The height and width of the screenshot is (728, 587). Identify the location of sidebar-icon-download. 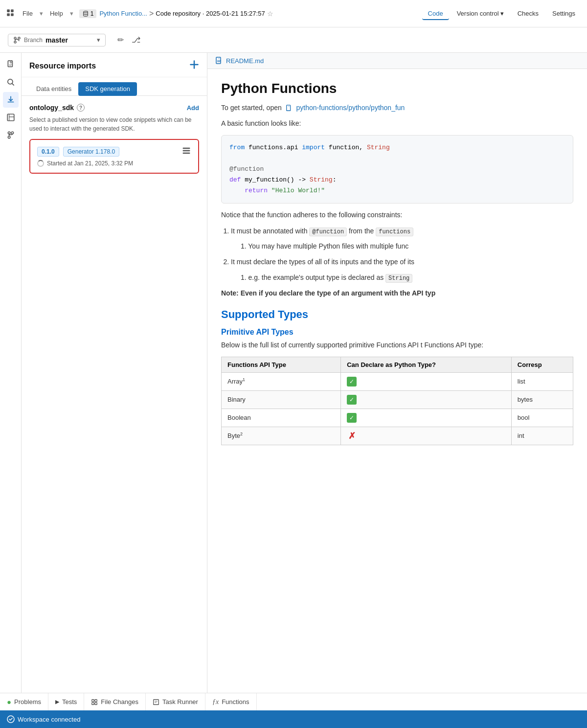
(11, 100).